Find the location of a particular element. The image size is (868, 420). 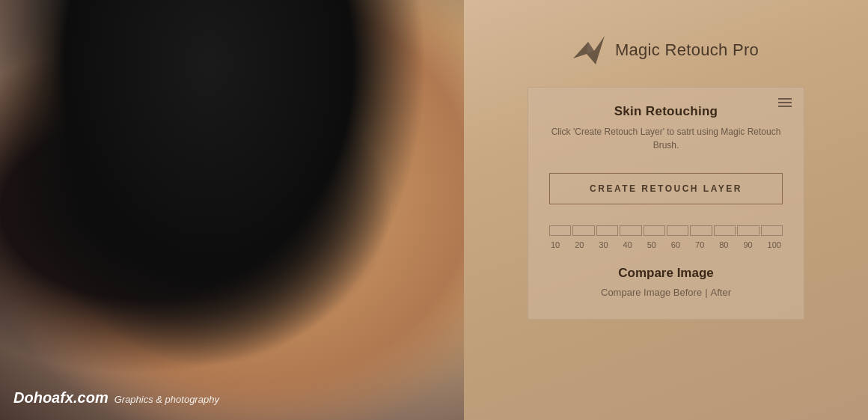

watermark: Dohoafx.com Graphics & photography is located at coordinates (117, 398).